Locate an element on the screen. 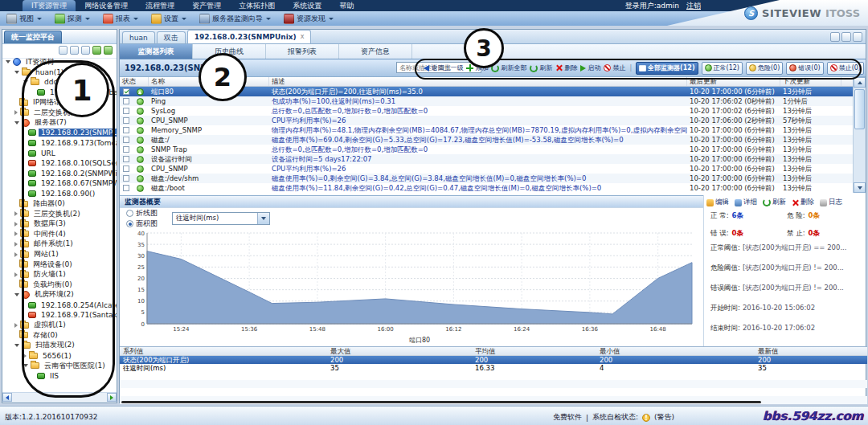 The image size is (868, 425). ribbon-button-1: 视图 is located at coordinates (24, 19).